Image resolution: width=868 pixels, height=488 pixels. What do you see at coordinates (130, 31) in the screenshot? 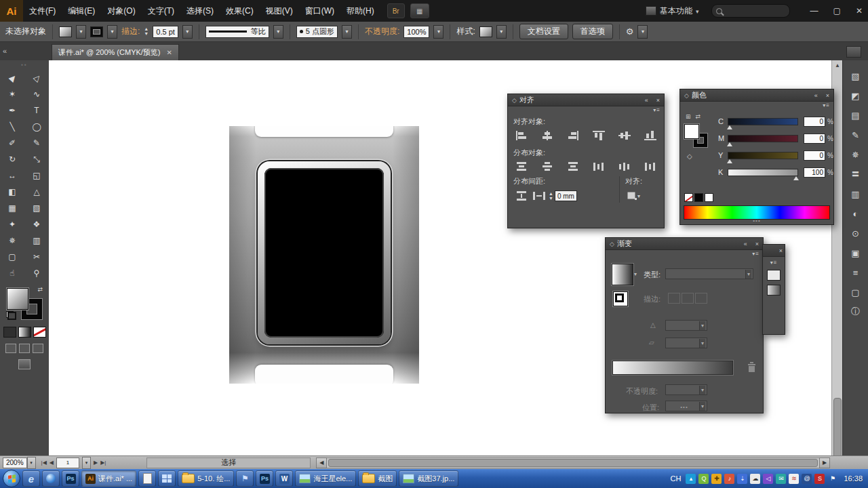
I see `stroke-link: 描边:` at bounding box center [130, 31].